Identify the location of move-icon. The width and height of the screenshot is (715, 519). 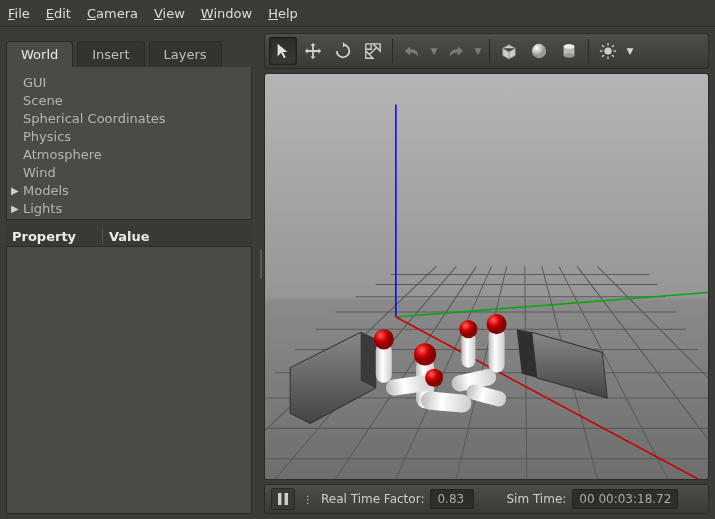
(313, 51).